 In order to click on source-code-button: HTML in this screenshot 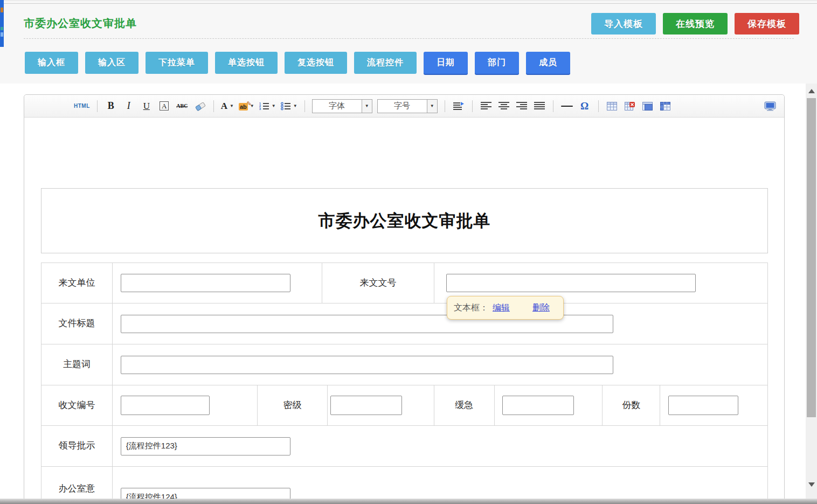, I will do `click(82, 106)`.